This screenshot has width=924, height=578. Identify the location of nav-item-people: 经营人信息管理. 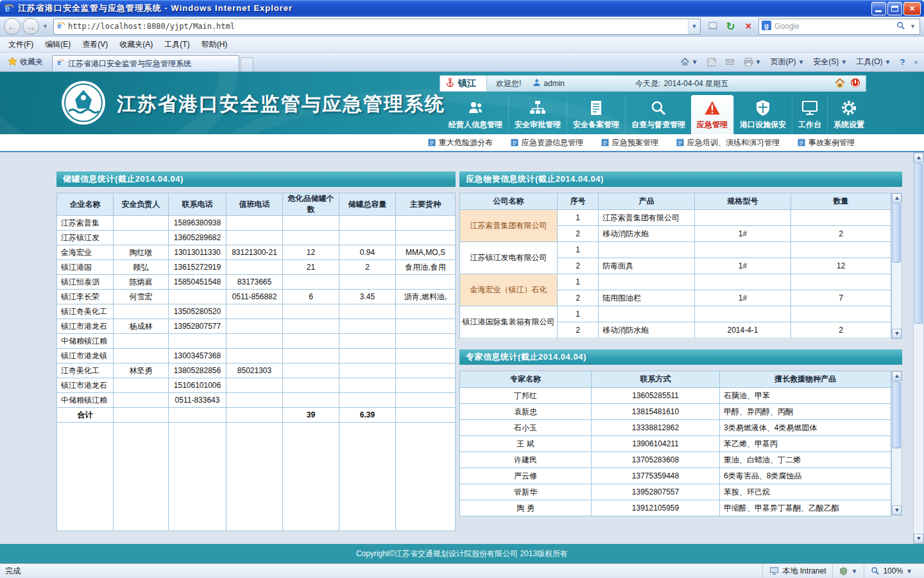
(475, 114).